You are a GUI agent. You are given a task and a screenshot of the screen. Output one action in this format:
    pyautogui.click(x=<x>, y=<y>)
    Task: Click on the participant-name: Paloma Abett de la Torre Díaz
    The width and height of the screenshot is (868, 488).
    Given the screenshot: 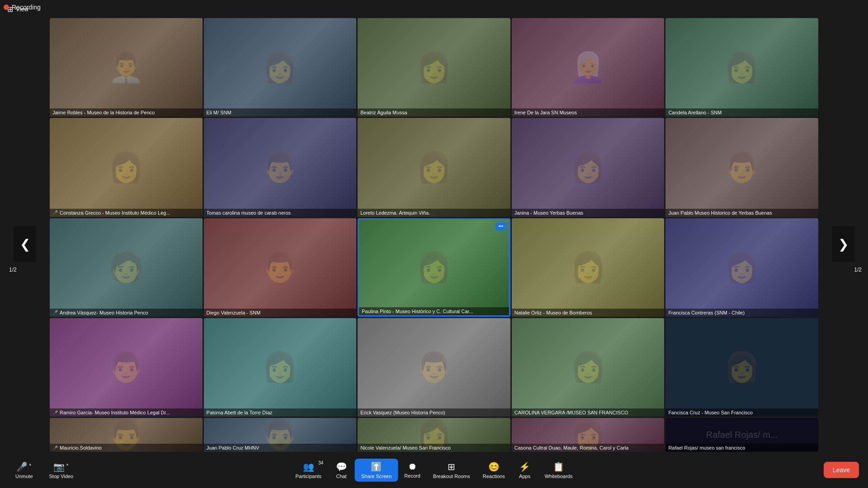 What is the action you would take?
    pyautogui.click(x=240, y=413)
    